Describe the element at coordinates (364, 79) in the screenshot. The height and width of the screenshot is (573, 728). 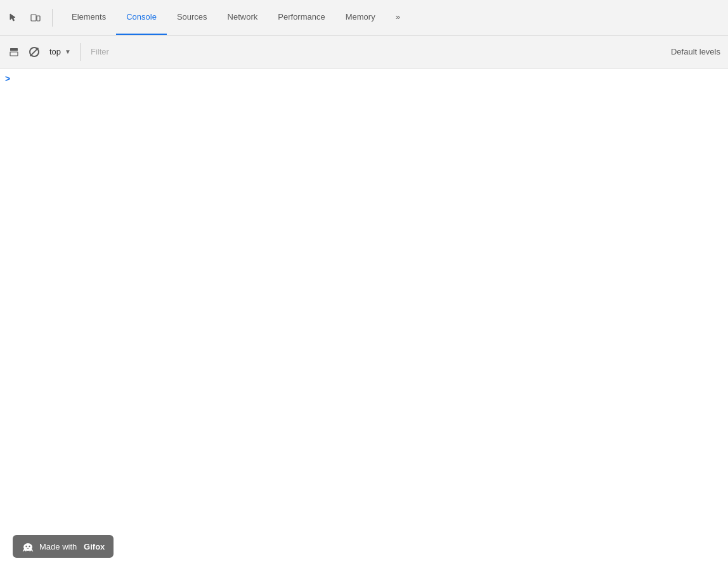
I see `console-prompt-row: >` at that location.